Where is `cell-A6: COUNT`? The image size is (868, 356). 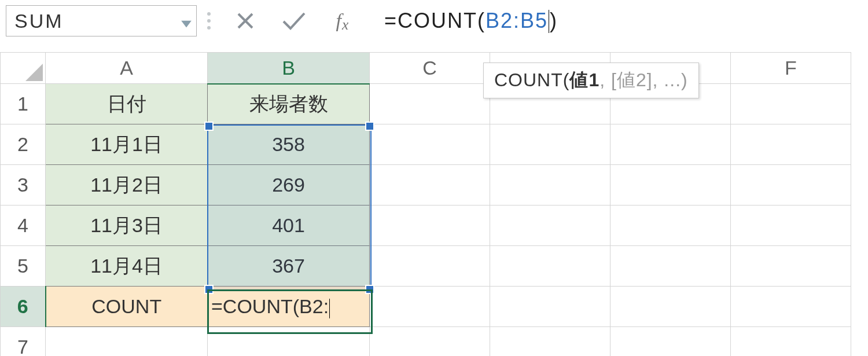 cell-A6: COUNT is located at coordinates (127, 307).